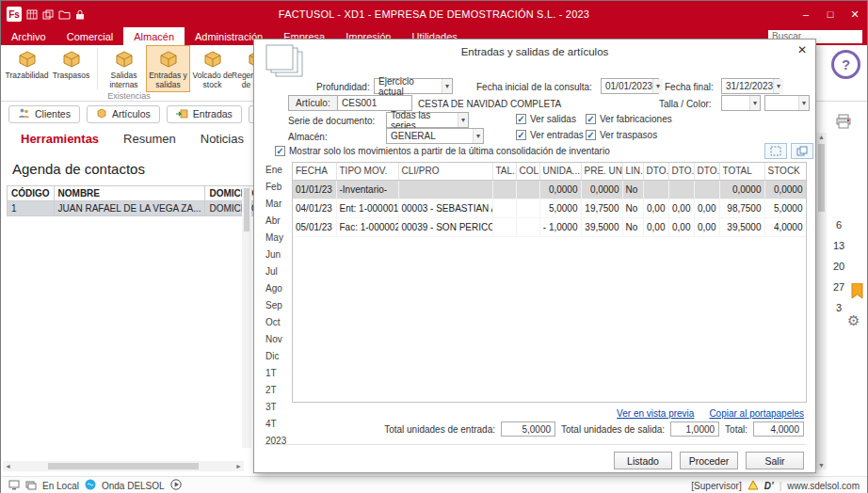  What do you see at coordinates (839, 292) in the screenshot?
I see `calendar-day: 27` at bounding box center [839, 292].